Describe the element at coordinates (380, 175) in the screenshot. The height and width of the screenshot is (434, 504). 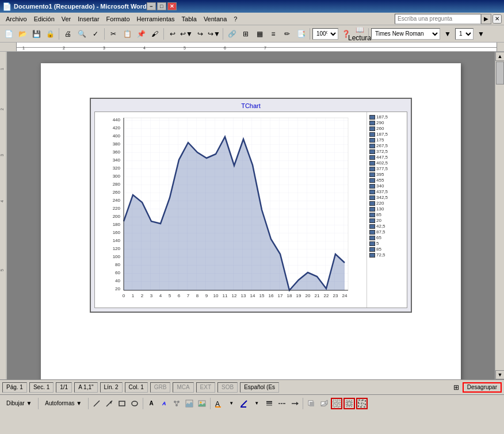
I see `legend-label-10: 395` at that location.